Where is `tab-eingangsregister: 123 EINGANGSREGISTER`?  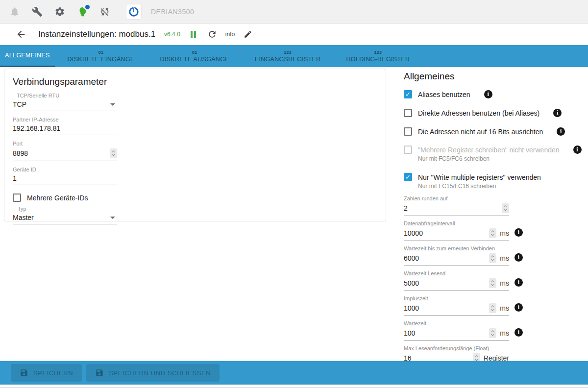 tab-eingangsregister: 123 EINGANGSREGISTER is located at coordinates (288, 56).